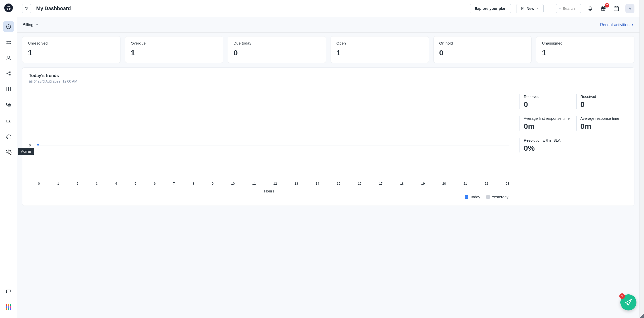 This screenshot has height=318, width=644. What do you see at coordinates (9, 8) in the screenshot?
I see `headset-icon` at bounding box center [9, 8].